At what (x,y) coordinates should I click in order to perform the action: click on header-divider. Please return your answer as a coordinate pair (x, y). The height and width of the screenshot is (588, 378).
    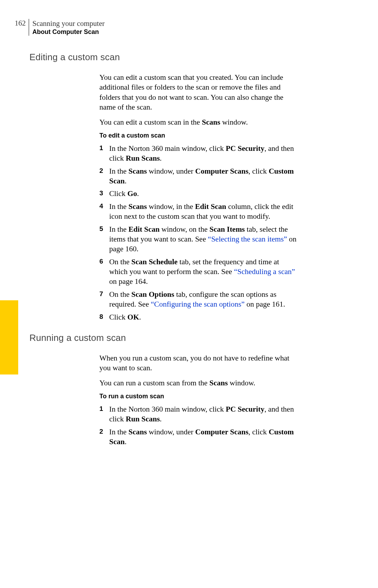
    Looking at the image, I should click on (29, 27).